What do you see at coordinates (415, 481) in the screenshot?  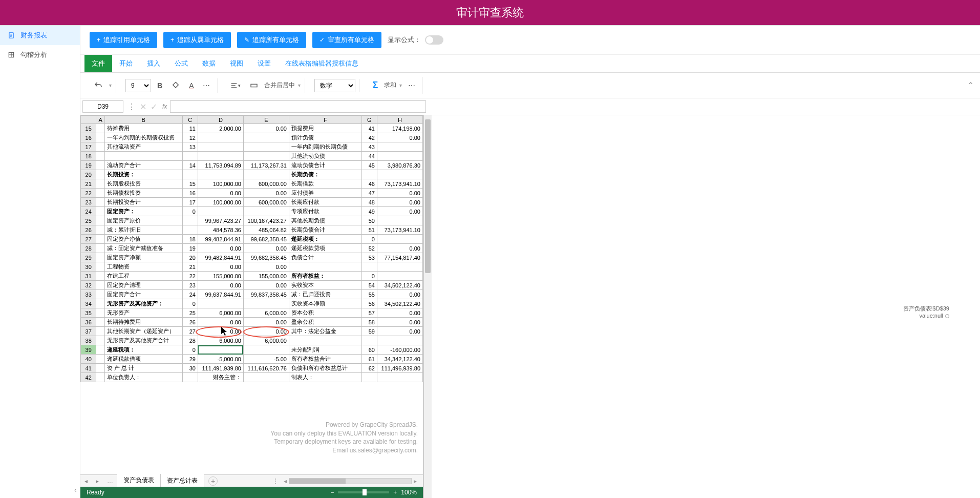 I see `hscroll-right-icon: ▸` at bounding box center [415, 481].